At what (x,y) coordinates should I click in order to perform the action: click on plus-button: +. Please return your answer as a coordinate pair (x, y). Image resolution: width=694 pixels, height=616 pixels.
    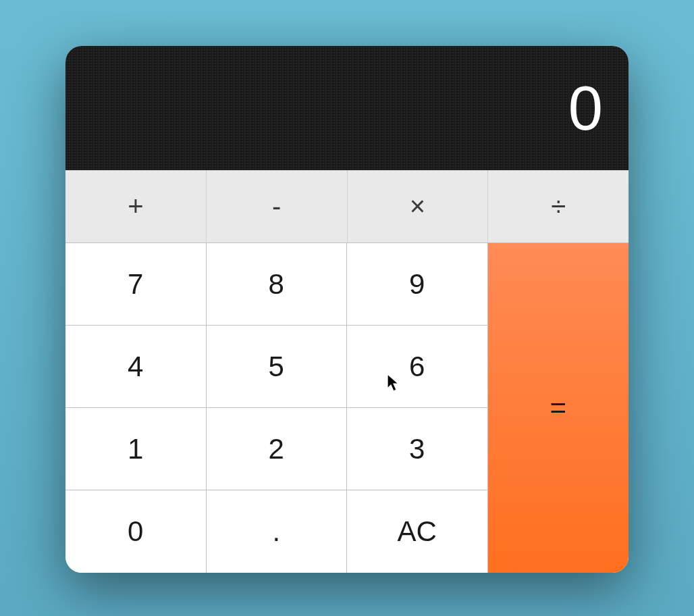
    Looking at the image, I should click on (136, 207).